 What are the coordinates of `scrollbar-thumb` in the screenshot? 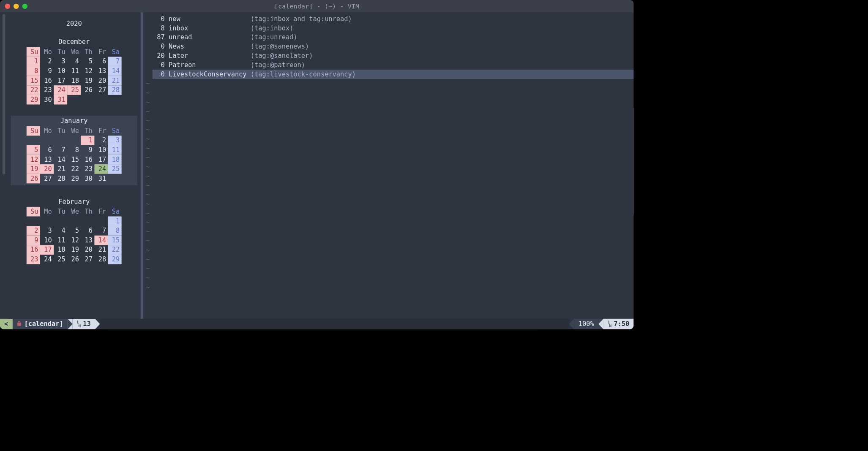 It's located at (3, 95).